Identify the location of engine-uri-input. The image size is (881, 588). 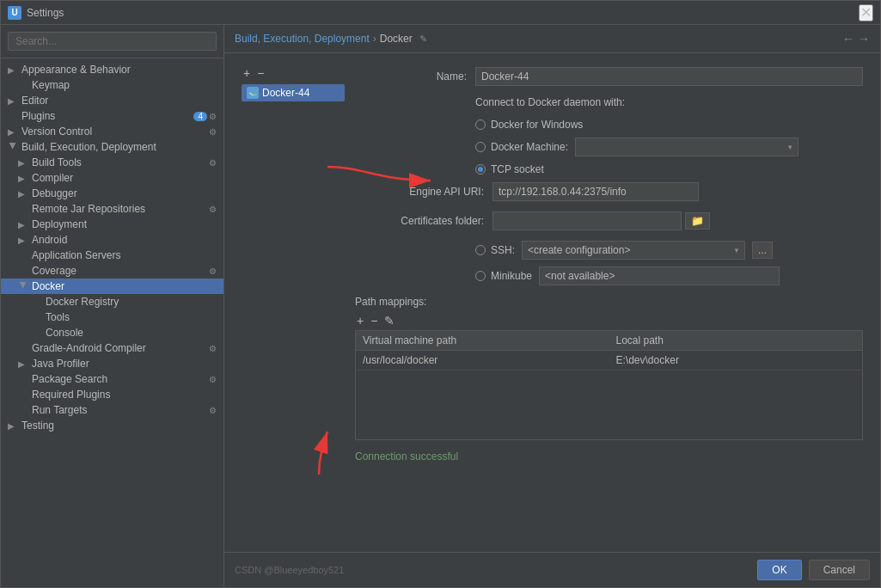
(596, 192).